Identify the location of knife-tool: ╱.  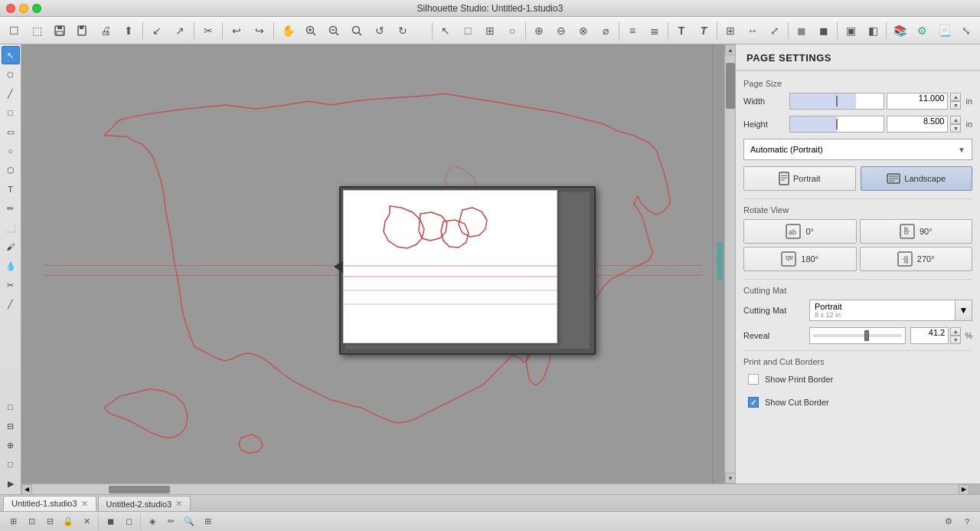
(11, 304).